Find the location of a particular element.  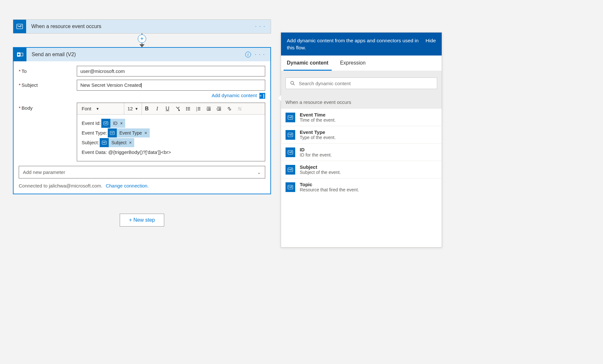

chevron-down-icon: ⌄ is located at coordinates (259, 172).